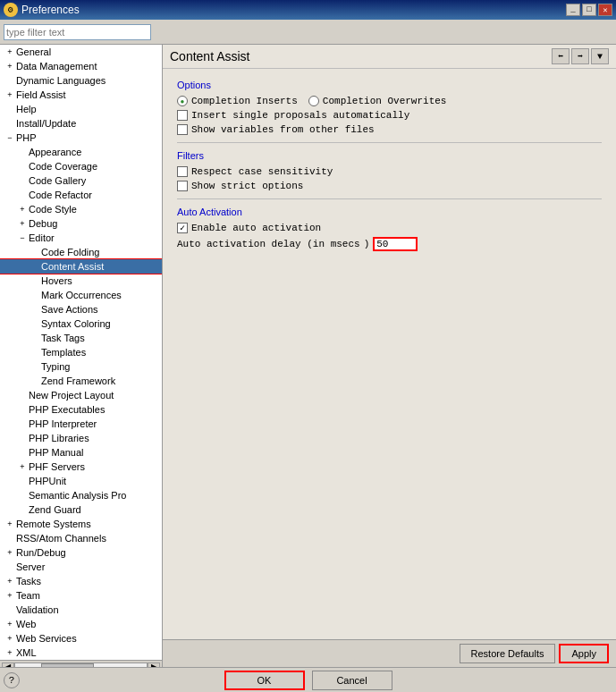  What do you see at coordinates (63, 352) in the screenshot?
I see `sidebar-item-label: Templates` at bounding box center [63, 352].